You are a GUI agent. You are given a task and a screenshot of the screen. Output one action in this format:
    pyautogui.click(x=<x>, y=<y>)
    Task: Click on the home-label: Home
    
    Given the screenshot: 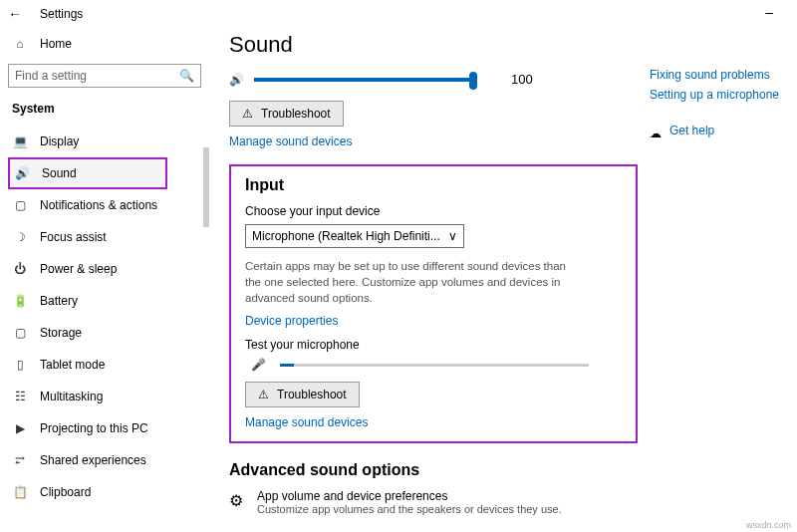 What is the action you would take?
    pyautogui.click(x=56, y=44)
    